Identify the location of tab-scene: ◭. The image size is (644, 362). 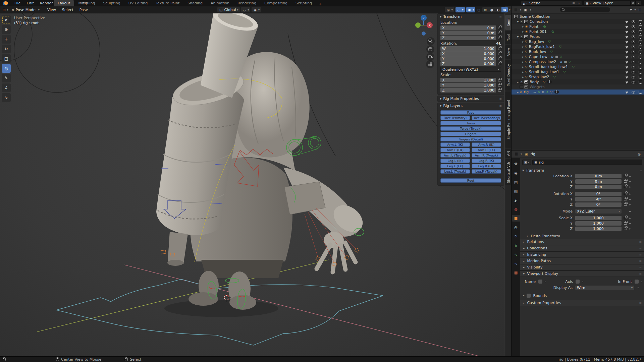
(516, 200).